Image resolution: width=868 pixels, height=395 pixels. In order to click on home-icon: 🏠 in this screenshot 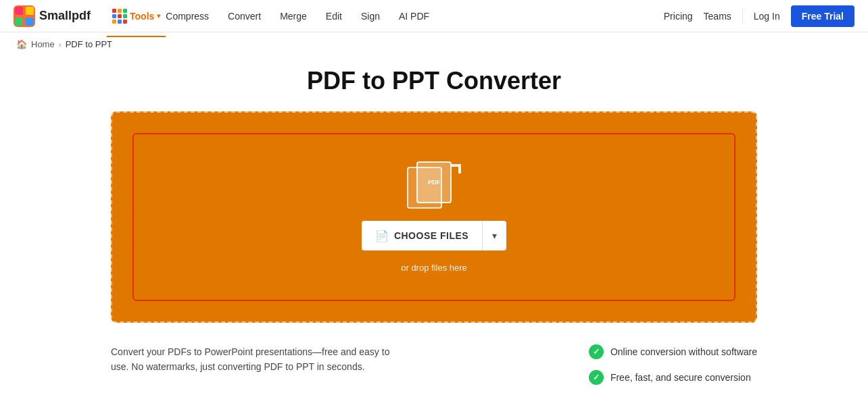, I will do `click(22, 45)`.